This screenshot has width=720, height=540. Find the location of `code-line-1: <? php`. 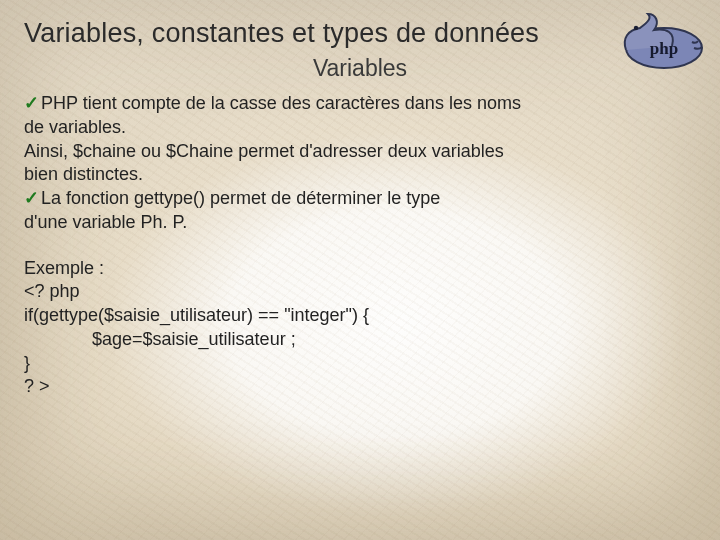

code-line-1: <? php is located at coordinates (360, 292).